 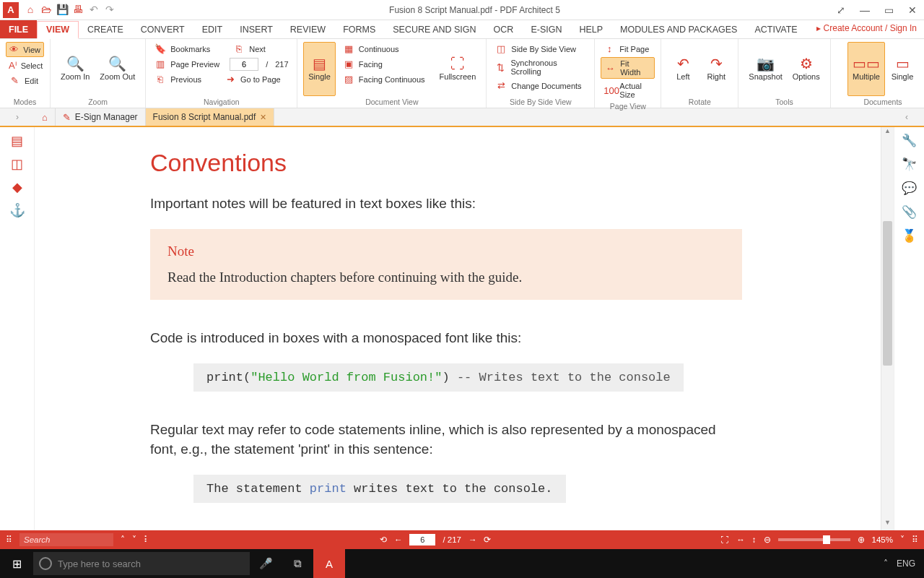 What do you see at coordinates (887, 329) in the screenshot?
I see `vertical-scrollbar: ▲ ▼` at bounding box center [887, 329].